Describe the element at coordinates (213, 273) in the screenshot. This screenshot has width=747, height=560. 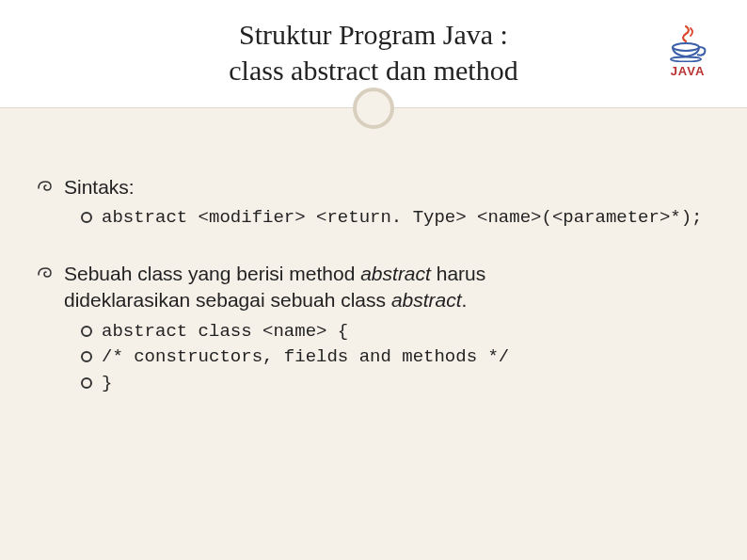
I see `heading-pre: Sebuah class yang berisi method` at that location.